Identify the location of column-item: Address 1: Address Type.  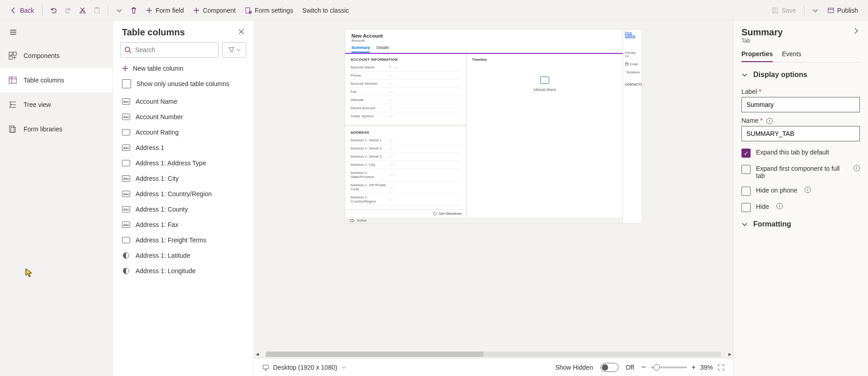
(183, 163).